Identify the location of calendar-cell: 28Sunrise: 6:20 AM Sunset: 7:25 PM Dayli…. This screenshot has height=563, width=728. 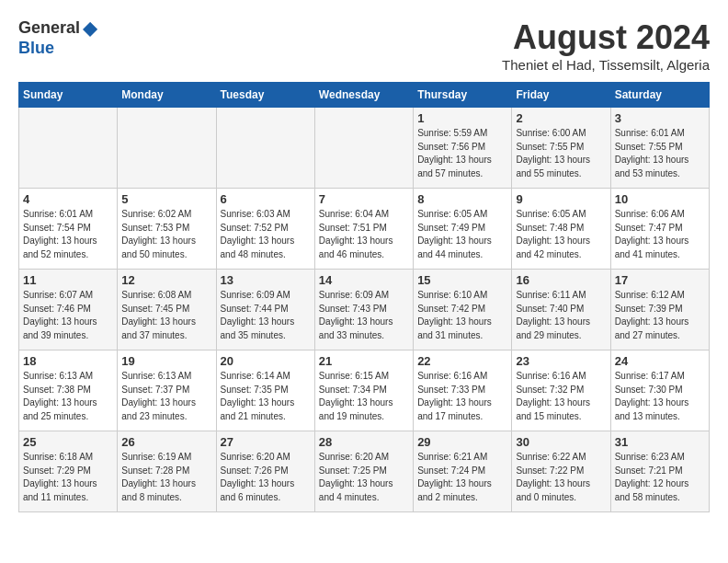
(364, 472).